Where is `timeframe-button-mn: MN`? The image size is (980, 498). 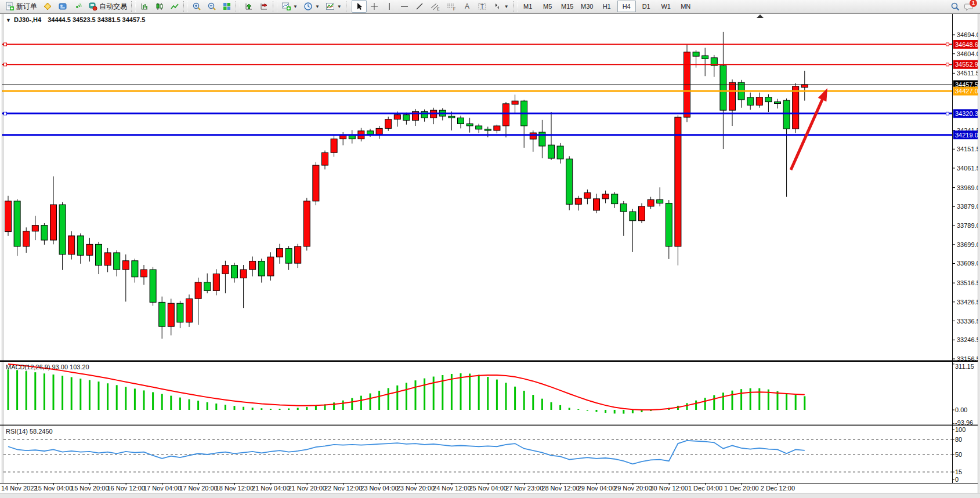 timeframe-button-mn: MN is located at coordinates (686, 6).